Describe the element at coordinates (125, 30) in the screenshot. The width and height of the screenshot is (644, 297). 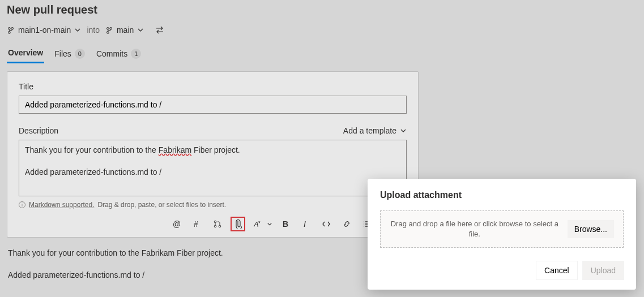
I see `target-branch-selector: main` at that location.